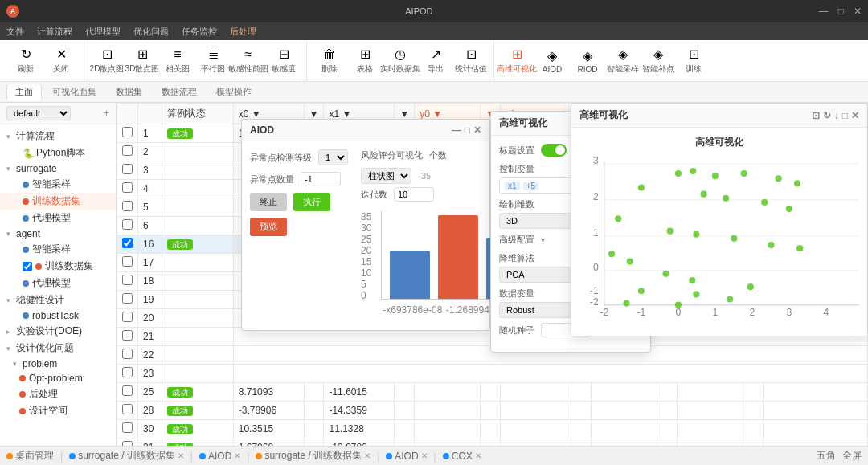  I want to click on advanced-expand-icon: ▾, so click(543, 239).